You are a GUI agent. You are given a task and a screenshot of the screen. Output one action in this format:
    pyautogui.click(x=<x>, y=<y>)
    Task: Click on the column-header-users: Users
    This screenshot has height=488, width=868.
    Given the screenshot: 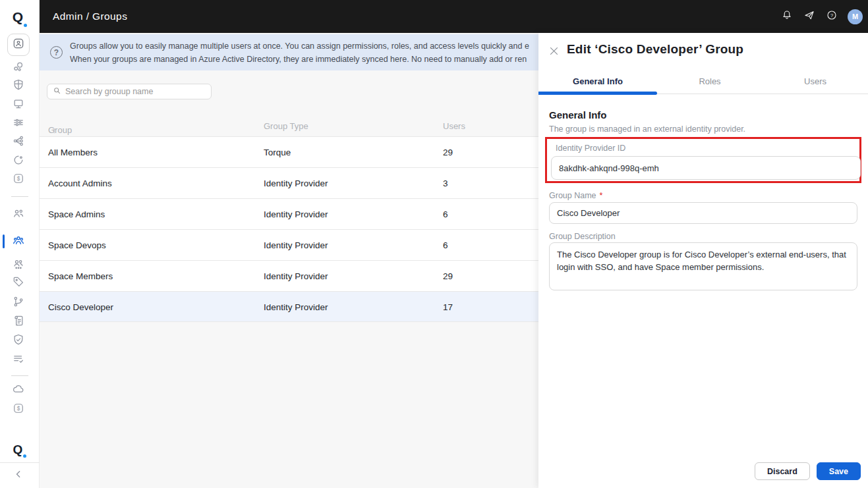 What is the action you would take?
    pyautogui.click(x=454, y=126)
    